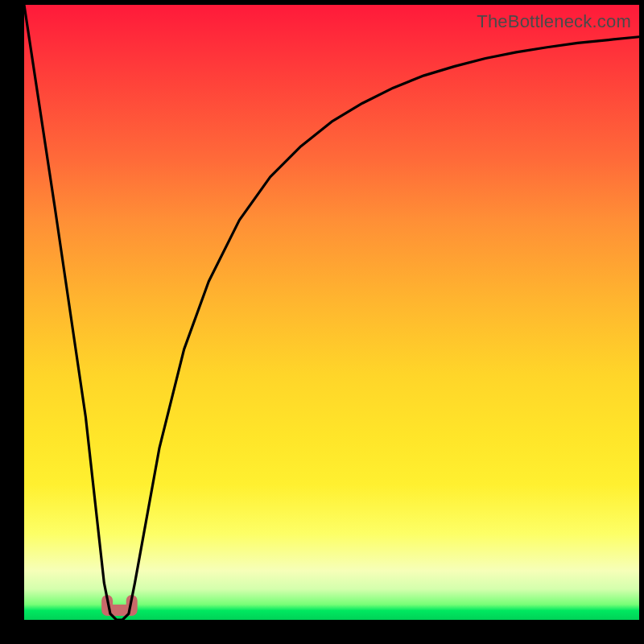  What do you see at coordinates (554, 22) in the screenshot?
I see `watermark-text: TheBottleneck.com` at bounding box center [554, 22].